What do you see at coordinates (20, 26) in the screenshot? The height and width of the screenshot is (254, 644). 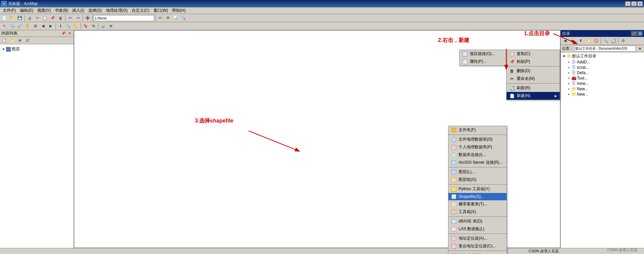 I see `tb-zoom-out: 🔎` at bounding box center [20, 26].